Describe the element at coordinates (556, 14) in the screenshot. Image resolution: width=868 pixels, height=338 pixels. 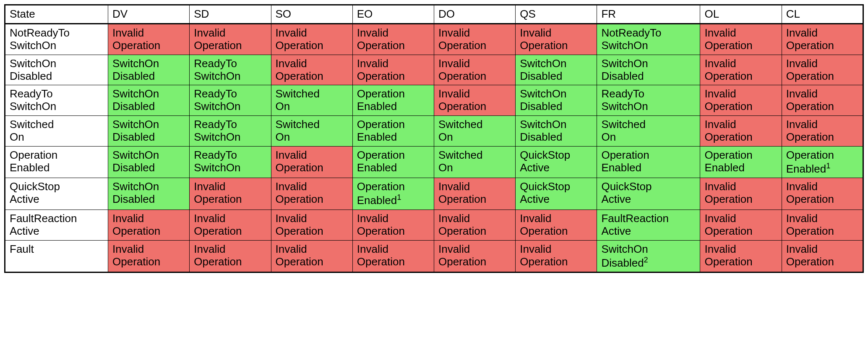
I see `col-header-qs: QS` at that location.